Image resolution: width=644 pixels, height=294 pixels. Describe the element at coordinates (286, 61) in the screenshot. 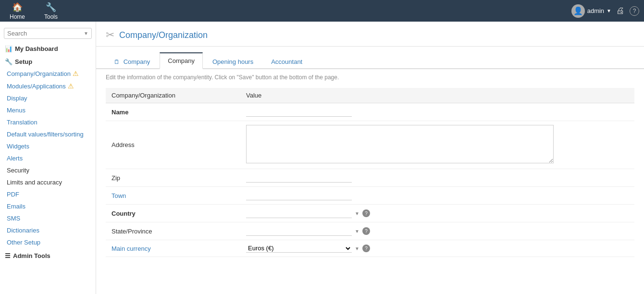

I see `tab-accountant-label: Accountant` at that location.